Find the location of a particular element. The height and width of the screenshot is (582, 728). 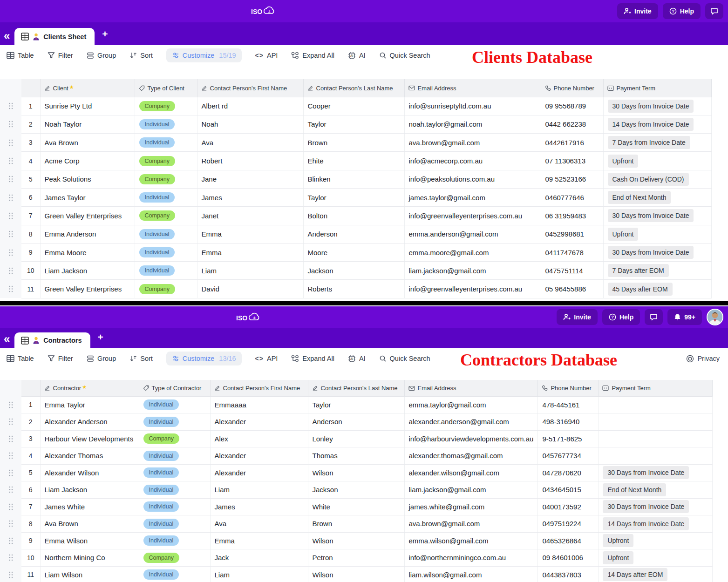

payment-cell: End of Next Month is located at coordinates (657, 197).